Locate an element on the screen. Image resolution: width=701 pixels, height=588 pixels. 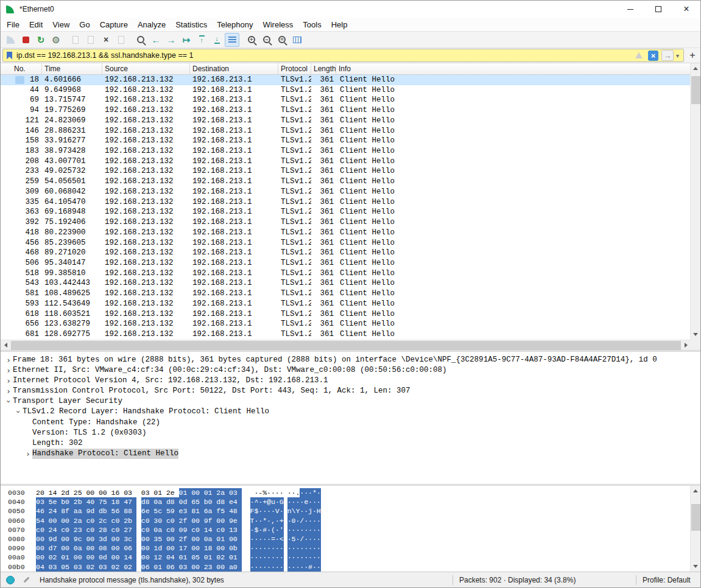
details-line: ›TLSv1.2 Record Layer: Handshake Protoco… is located at coordinates (351, 411).